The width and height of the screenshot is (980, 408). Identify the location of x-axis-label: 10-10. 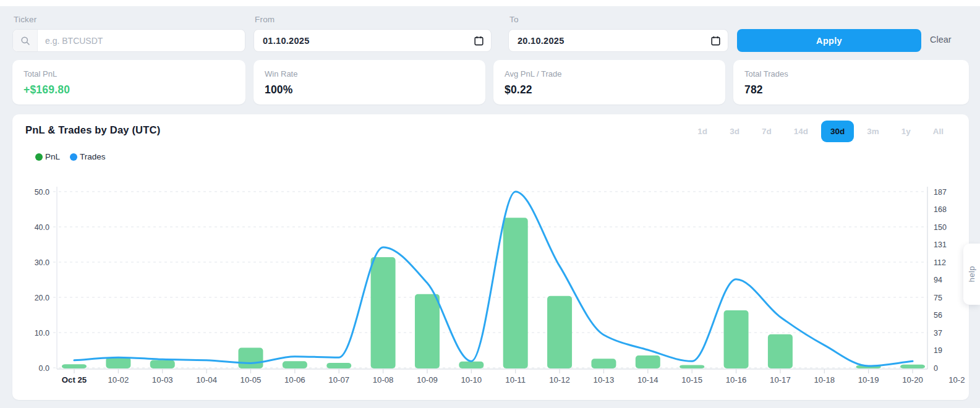
(471, 380).